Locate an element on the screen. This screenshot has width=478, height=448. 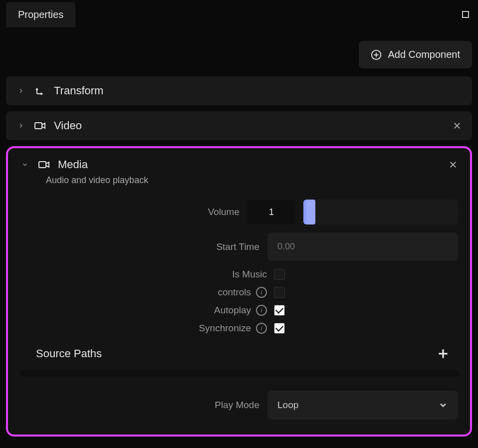
controls-row: controls i is located at coordinates (239, 292).